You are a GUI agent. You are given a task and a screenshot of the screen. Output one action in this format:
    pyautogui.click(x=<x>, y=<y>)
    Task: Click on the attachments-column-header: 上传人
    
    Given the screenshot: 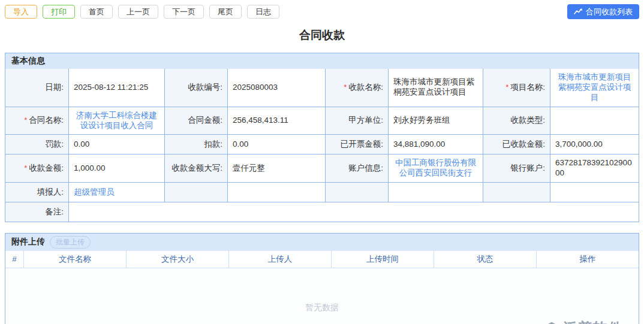 What is the action you would take?
    pyautogui.click(x=279, y=259)
    